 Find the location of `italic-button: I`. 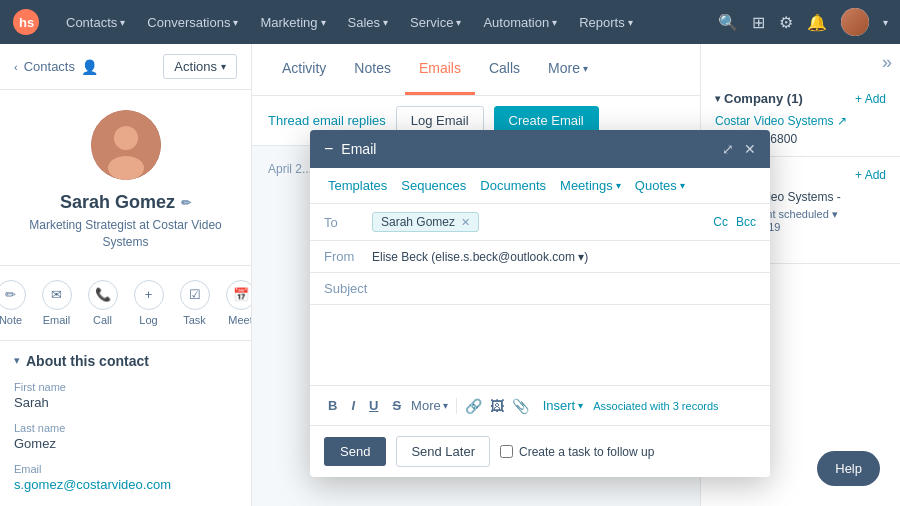

italic-button: I is located at coordinates (353, 406).